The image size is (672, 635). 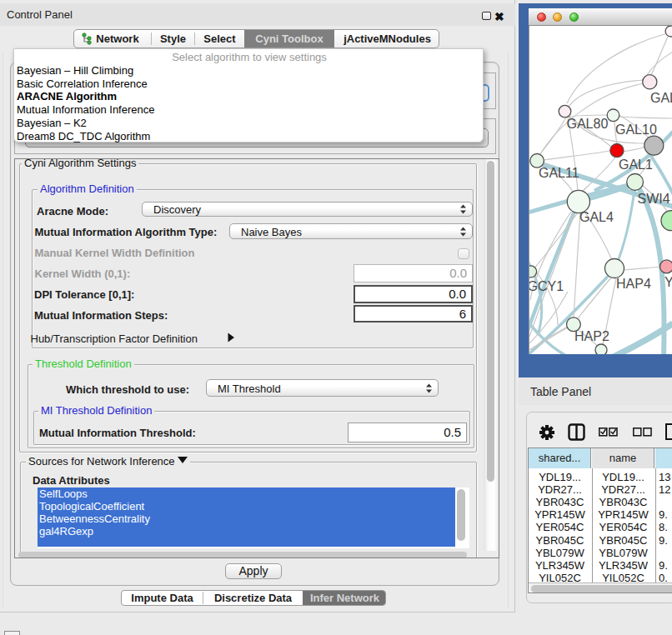 What do you see at coordinates (661, 98) in the screenshot?
I see `svg-text: GAL7` at bounding box center [661, 98].